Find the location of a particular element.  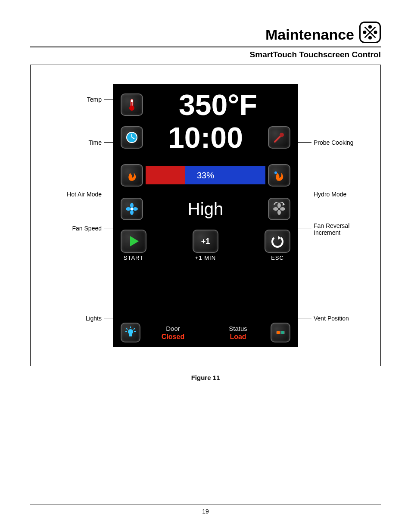

mode-percentage: 33% is located at coordinates (206, 176).